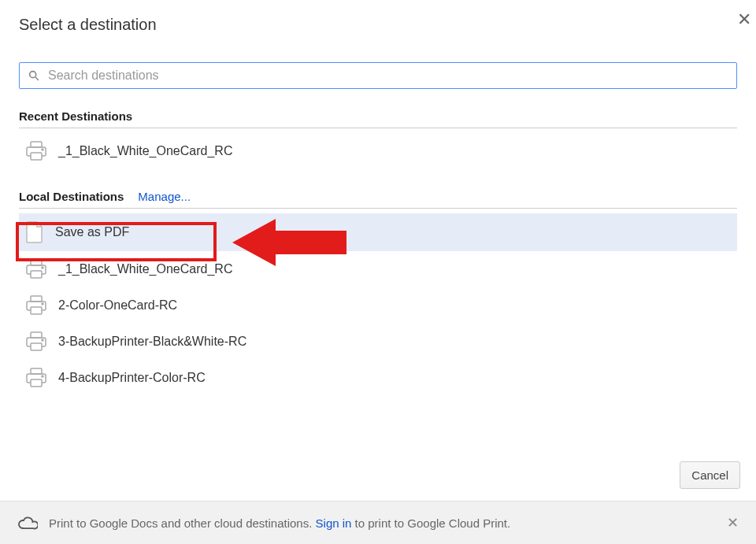 Image resolution: width=756 pixels, height=544 pixels. What do you see at coordinates (118, 305) in the screenshot?
I see `destination-label: 2-Color-OneCard-RC` at bounding box center [118, 305].